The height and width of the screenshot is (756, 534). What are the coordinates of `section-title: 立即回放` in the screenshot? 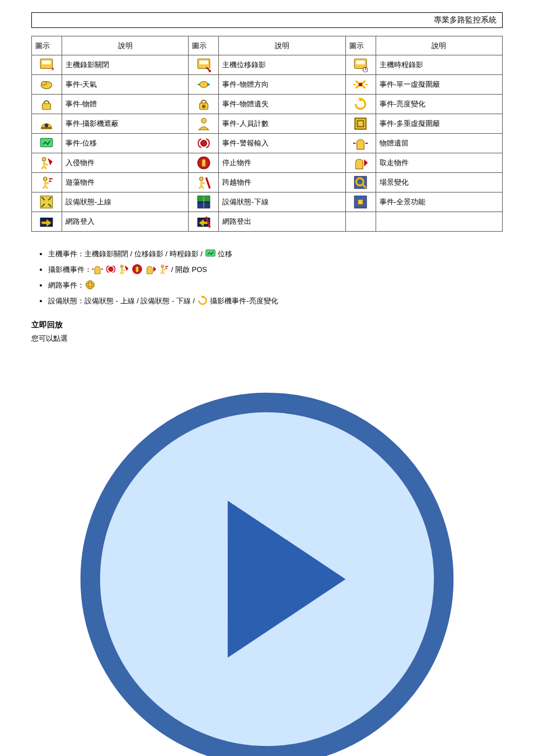 It's located at (267, 325).